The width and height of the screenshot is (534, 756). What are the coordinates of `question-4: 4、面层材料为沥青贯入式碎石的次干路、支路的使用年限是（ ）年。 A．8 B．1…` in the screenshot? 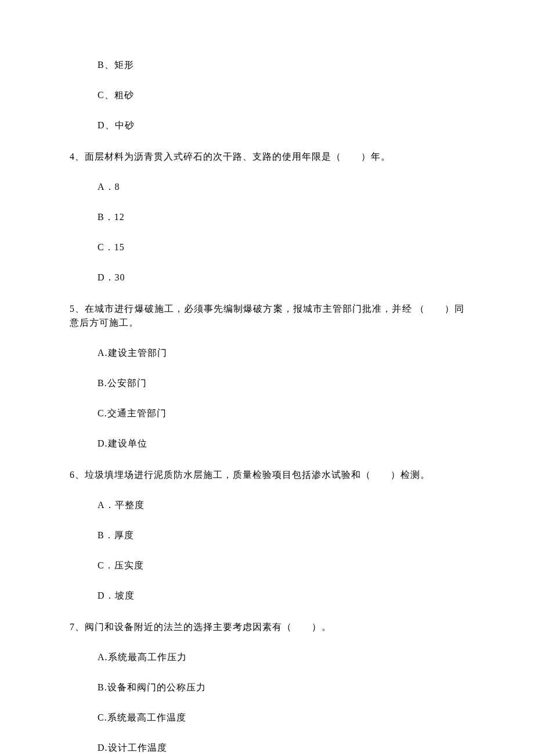 It's located at (267, 217).